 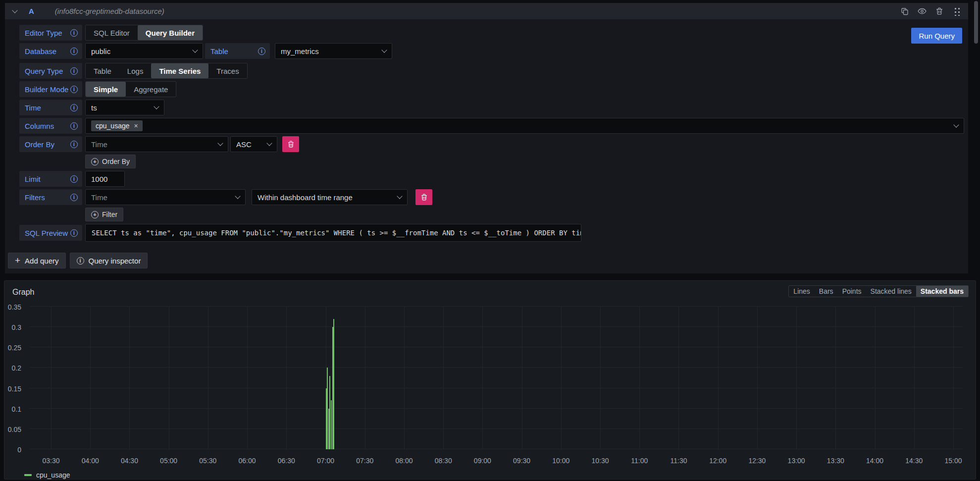 I want to click on x-tick-label: 05:00, so click(x=169, y=461).